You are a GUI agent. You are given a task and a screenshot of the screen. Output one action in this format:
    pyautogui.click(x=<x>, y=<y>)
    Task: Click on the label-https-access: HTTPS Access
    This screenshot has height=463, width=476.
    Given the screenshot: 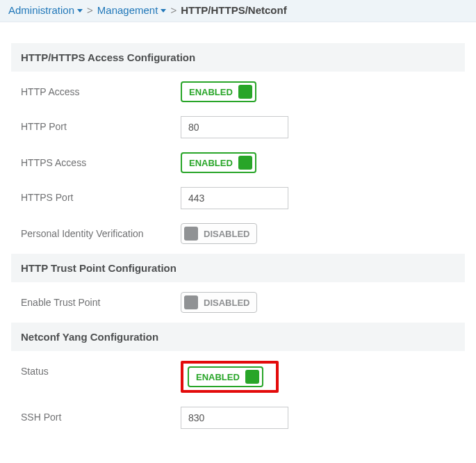 What is the action you would take?
    pyautogui.click(x=101, y=161)
    